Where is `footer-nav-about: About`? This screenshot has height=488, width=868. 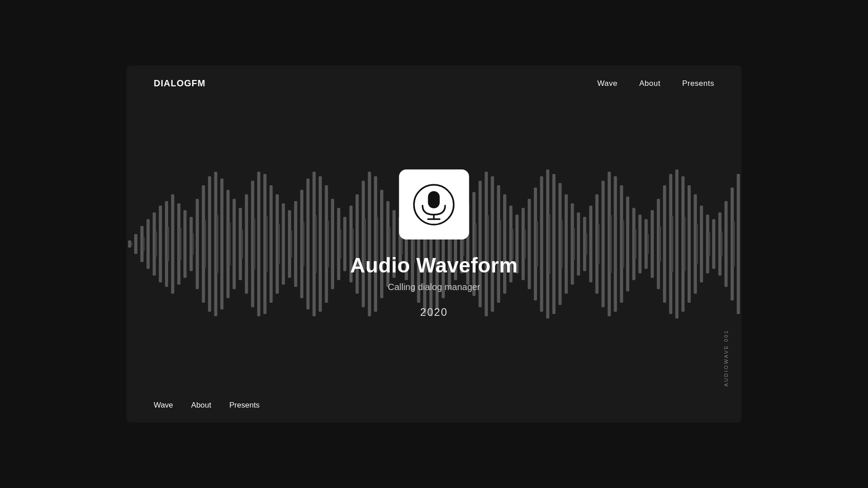
footer-nav-about: About is located at coordinates (201, 405).